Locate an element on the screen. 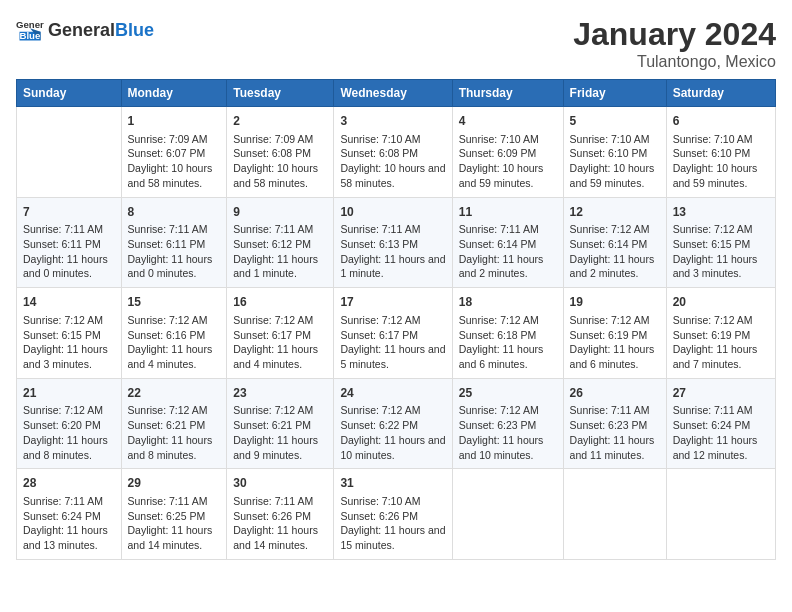 The width and height of the screenshot is (792, 612). col-wednesday: Wednesday is located at coordinates (393, 94).